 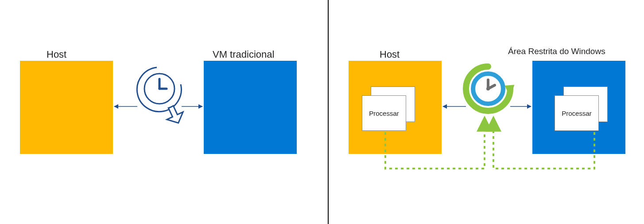 I want to click on sandbox-label-right: Área Restrita do Windows, so click(x=557, y=51).